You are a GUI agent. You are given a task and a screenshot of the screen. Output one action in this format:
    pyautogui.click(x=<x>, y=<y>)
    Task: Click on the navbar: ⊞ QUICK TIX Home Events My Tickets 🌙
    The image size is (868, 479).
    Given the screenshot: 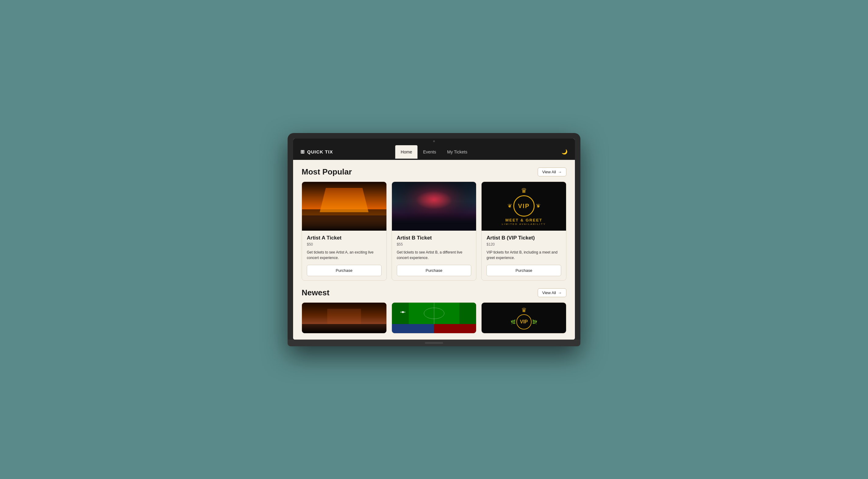 What is the action you would take?
    pyautogui.click(x=434, y=152)
    